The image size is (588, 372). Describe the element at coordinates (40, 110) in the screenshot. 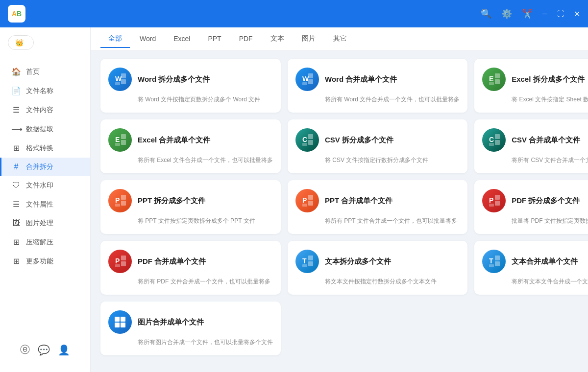

I see `filecontent-label: 文件内容` at that location.